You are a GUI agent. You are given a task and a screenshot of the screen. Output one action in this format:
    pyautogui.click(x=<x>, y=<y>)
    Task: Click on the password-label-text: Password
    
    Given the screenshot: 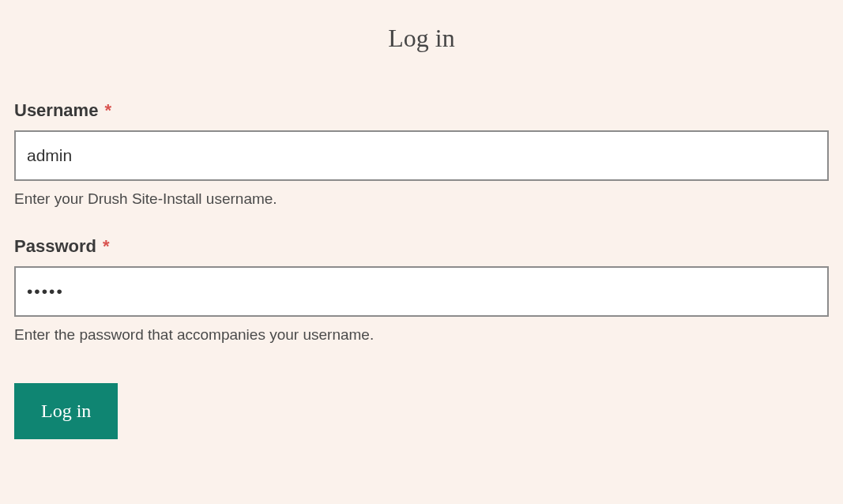 What is the action you would take?
    pyautogui.click(x=55, y=246)
    